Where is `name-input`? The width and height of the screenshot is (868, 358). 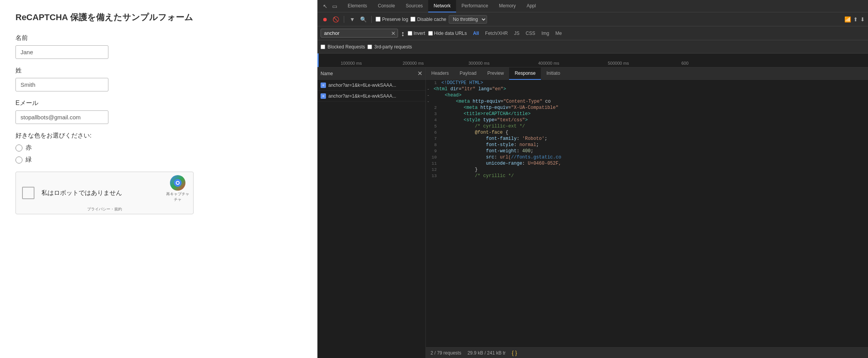 name-input is located at coordinates (62, 52).